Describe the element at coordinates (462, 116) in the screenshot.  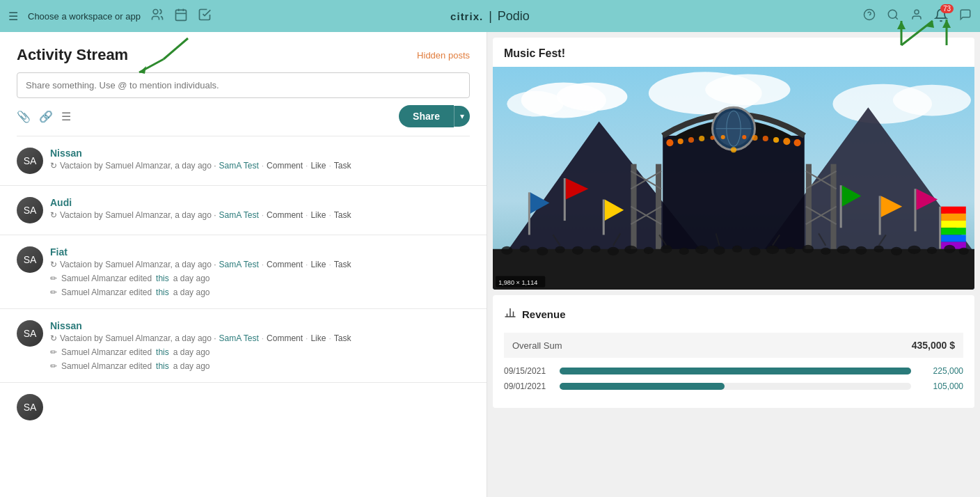
I see `share-dropdown-button: ▾` at that location.